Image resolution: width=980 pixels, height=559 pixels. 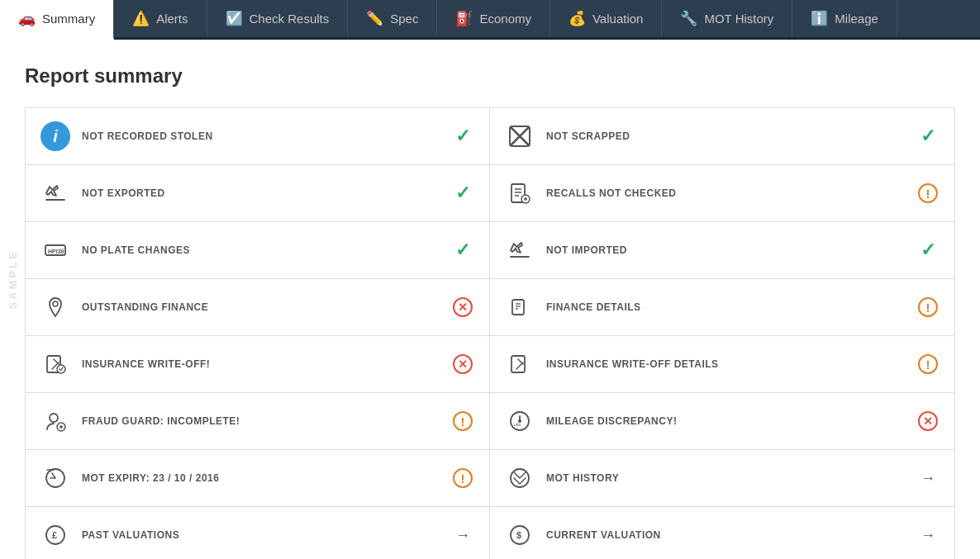 What do you see at coordinates (520, 307) in the screenshot?
I see `finance-details-icon` at bounding box center [520, 307].